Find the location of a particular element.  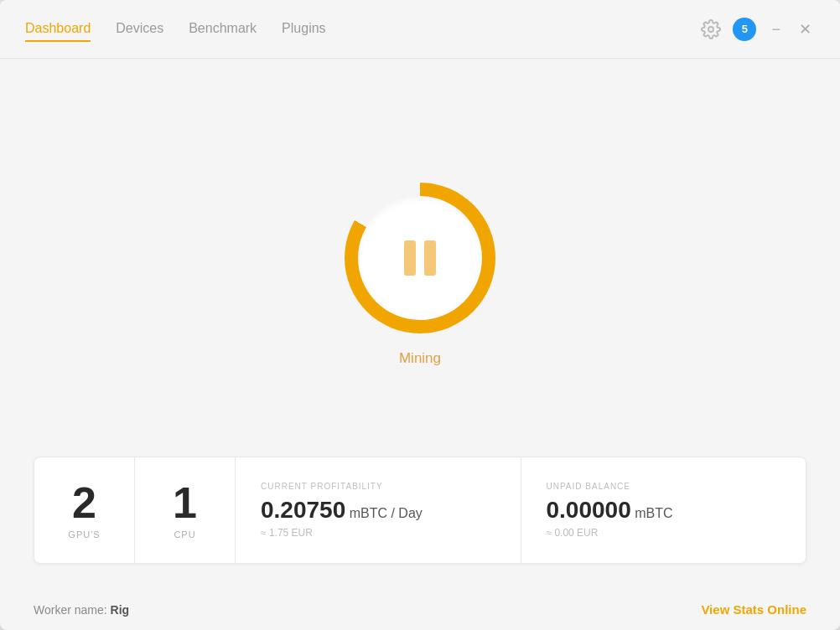

mining-ring is located at coordinates (420, 258).